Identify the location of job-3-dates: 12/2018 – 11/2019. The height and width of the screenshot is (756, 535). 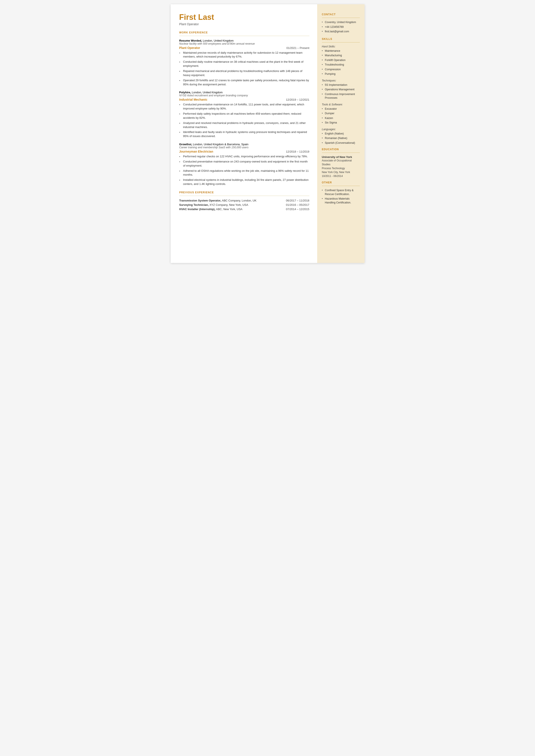
(298, 152).